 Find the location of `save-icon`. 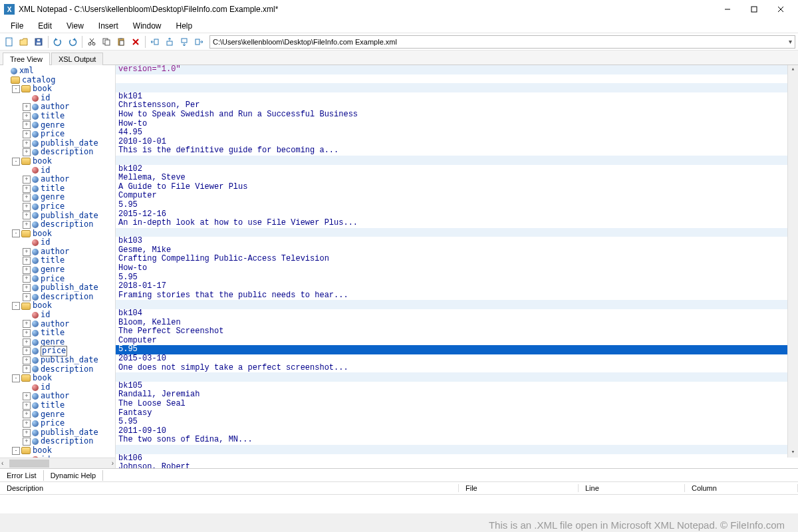

save-icon is located at coordinates (39, 42).